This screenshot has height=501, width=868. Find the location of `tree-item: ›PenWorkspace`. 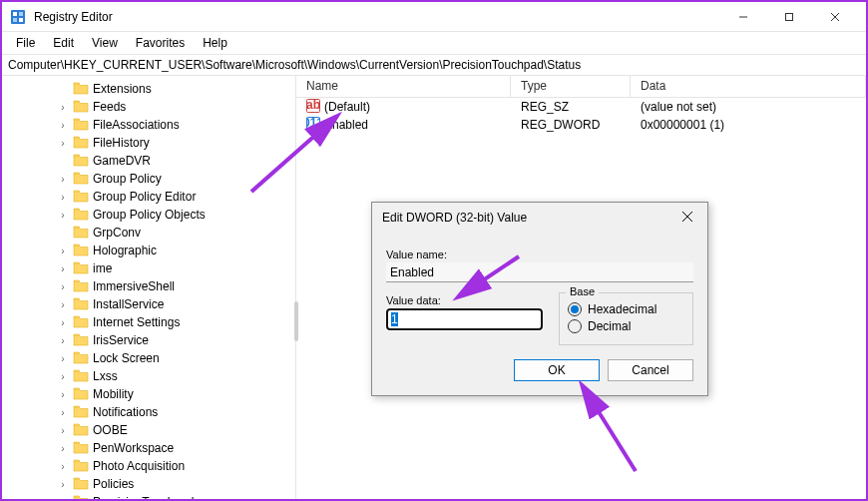

tree-item: ›PenWorkspace is located at coordinates (176, 448).